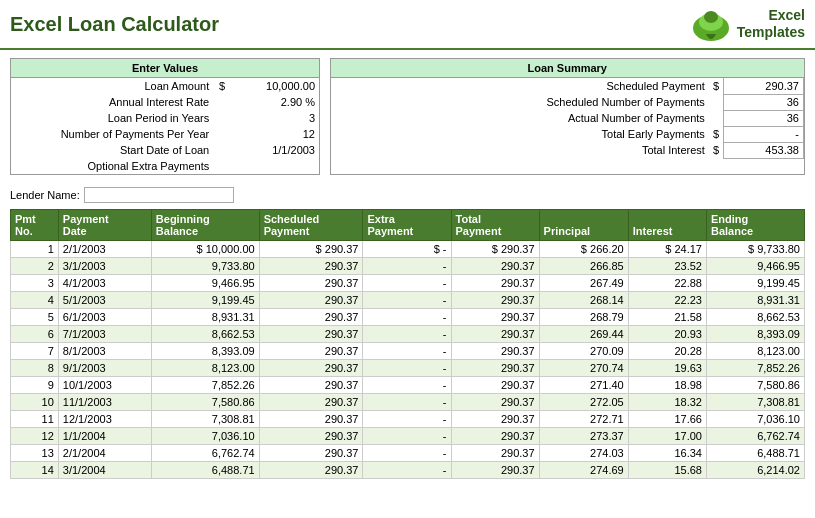  Describe the element at coordinates (755, 436) in the screenshot. I see `table-cell: 6,762.74` at that location.